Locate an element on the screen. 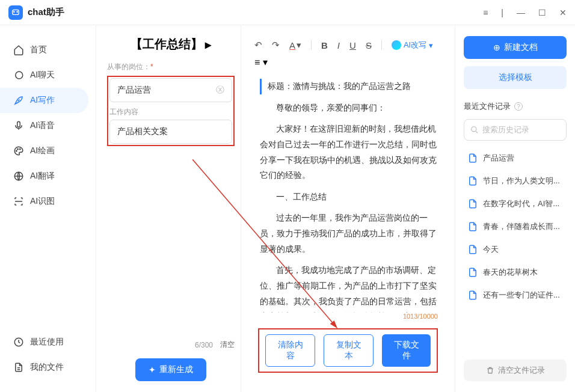 Image resolution: width=575 pixels, height=392 pixels. sidebar-item-voice: AI语音 is located at coordinates (48, 126).